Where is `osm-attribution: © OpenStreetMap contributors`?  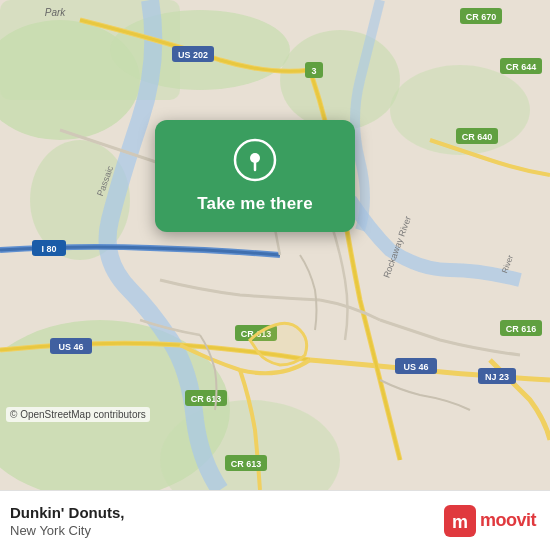
osm-attribution: © OpenStreetMap contributors is located at coordinates (78, 414).